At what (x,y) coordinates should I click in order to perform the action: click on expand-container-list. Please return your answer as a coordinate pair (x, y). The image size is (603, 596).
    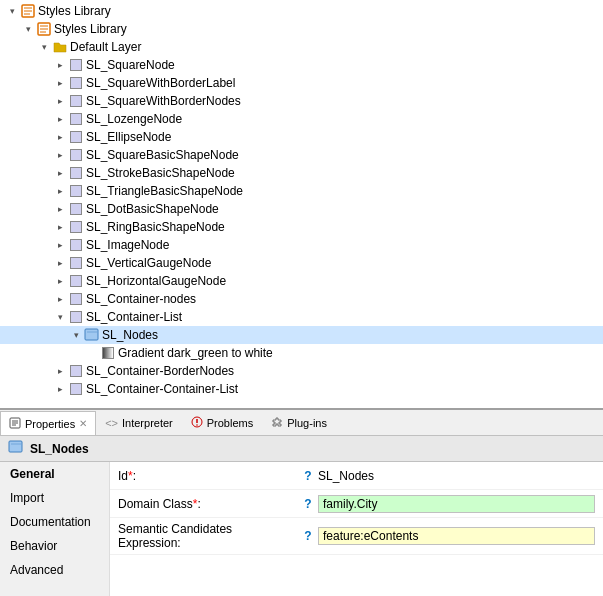
    Looking at the image, I should click on (60, 317).